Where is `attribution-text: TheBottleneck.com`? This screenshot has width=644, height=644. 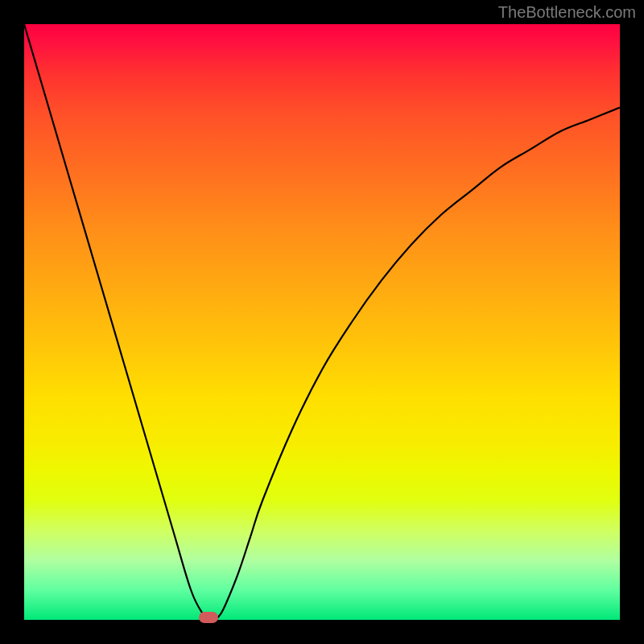 attribution-text: TheBottleneck.com is located at coordinates (567, 13).